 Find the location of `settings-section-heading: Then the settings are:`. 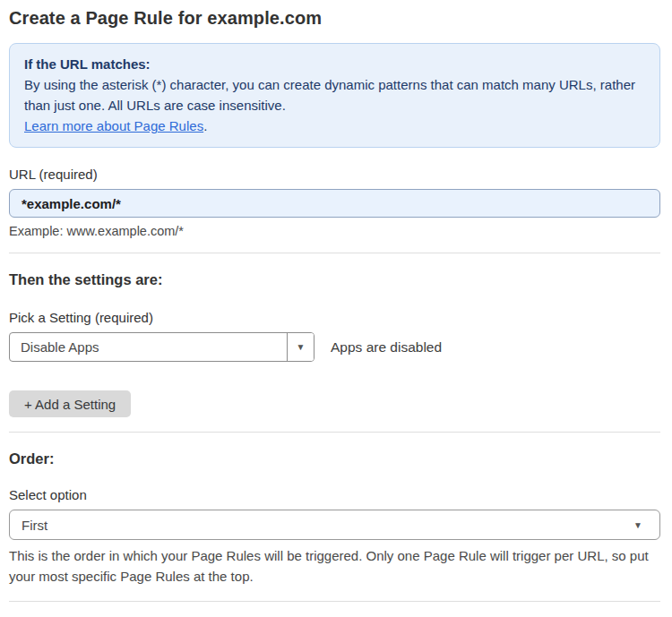

settings-section-heading: Then the settings are: is located at coordinates (335, 279).